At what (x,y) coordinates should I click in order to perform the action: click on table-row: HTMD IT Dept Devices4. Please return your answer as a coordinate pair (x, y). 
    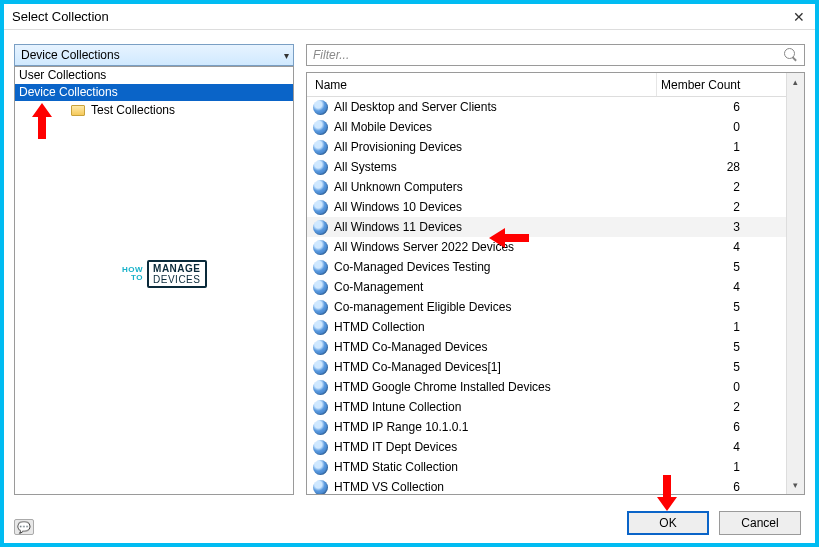
    Looking at the image, I should click on (546, 447).